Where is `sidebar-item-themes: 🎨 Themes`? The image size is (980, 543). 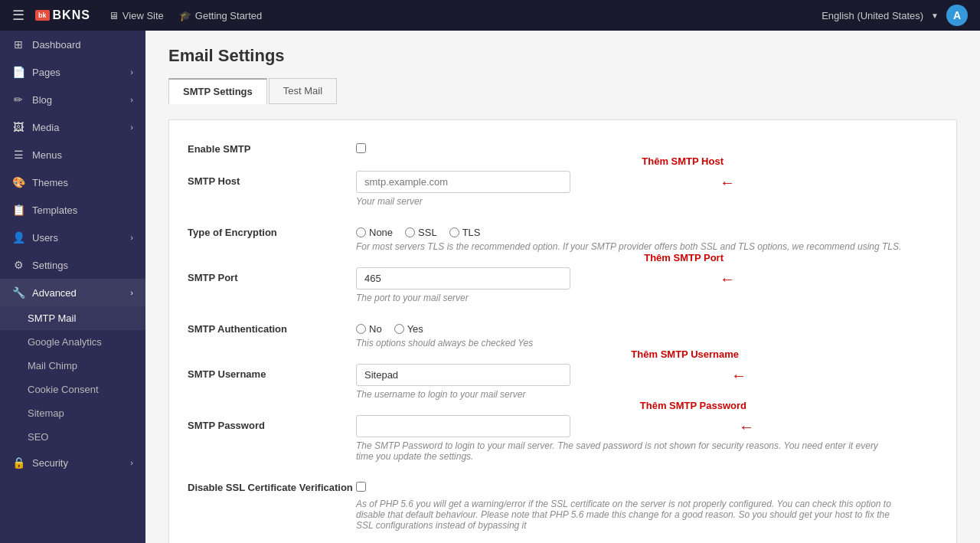
sidebar-item-themes: 🎨 Themes is located at coordinates (73, 182).